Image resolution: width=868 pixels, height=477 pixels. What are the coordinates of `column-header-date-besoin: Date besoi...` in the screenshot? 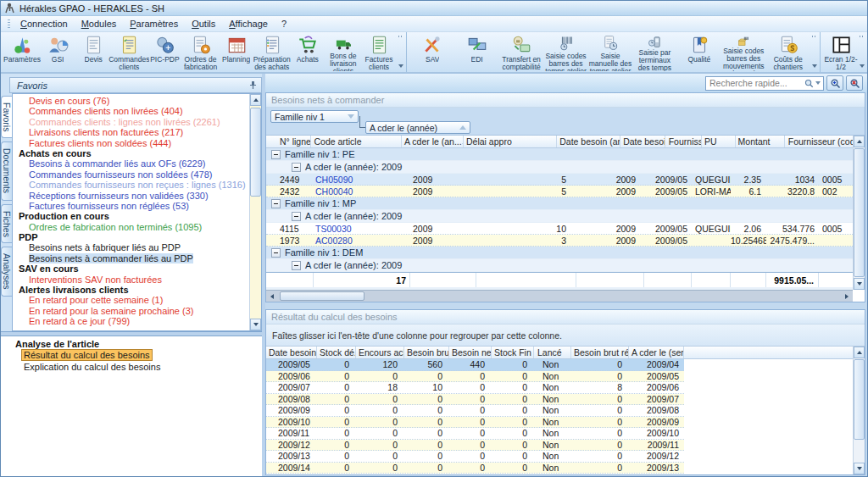 It's located at (643, 141).